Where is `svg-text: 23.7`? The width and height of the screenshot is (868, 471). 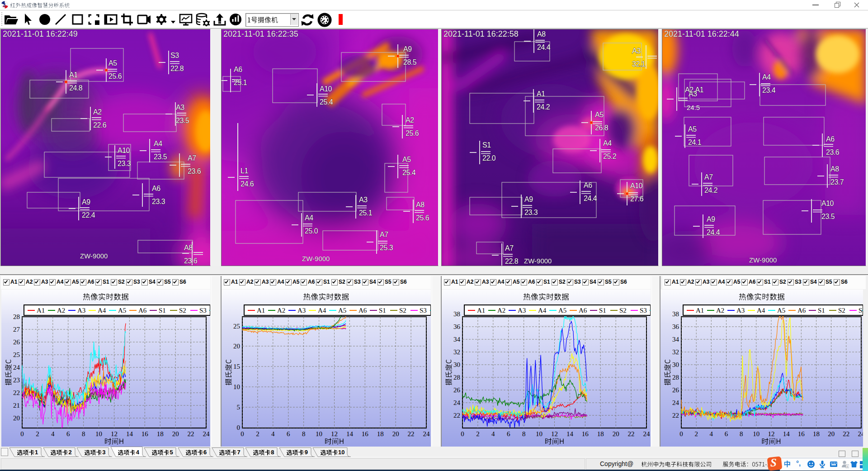
svg-text: 23.7 is located at coordinates (837, 182).